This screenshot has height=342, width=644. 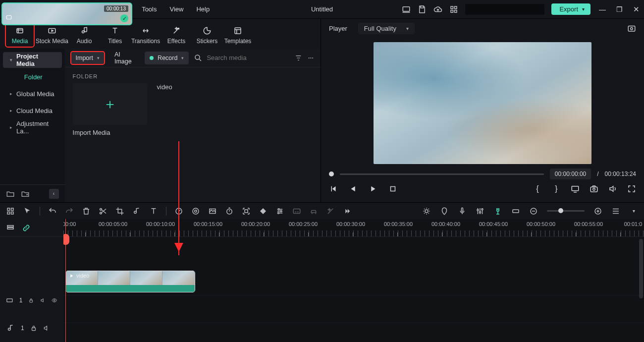 I want to click on marker-icon, so click(x=444, y=211).